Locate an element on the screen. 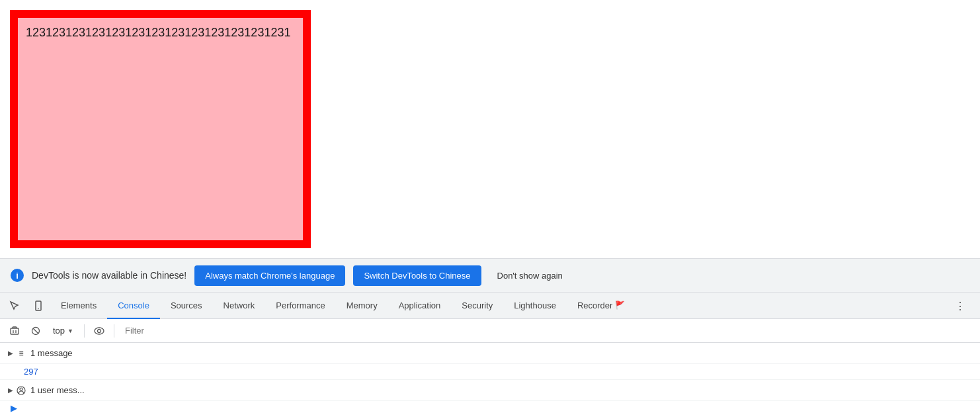 Image resolution: width=980 pixels, height=415 pixels. device-toggle-button is located at coordinates (38, 306).